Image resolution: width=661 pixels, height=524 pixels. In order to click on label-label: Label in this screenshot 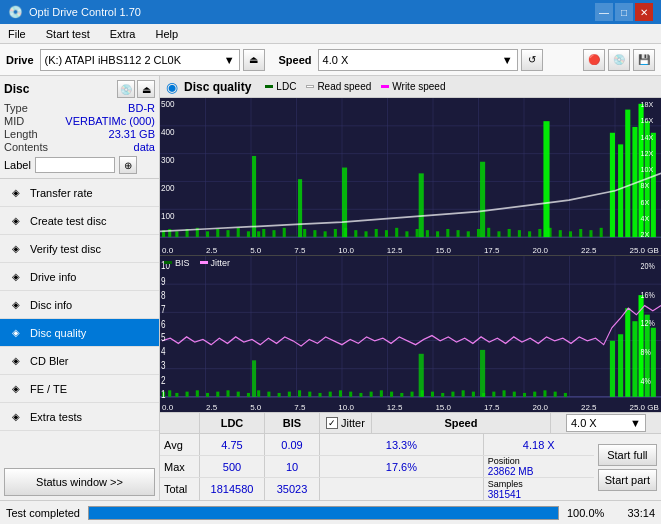, I will do `click(18, 165)`.